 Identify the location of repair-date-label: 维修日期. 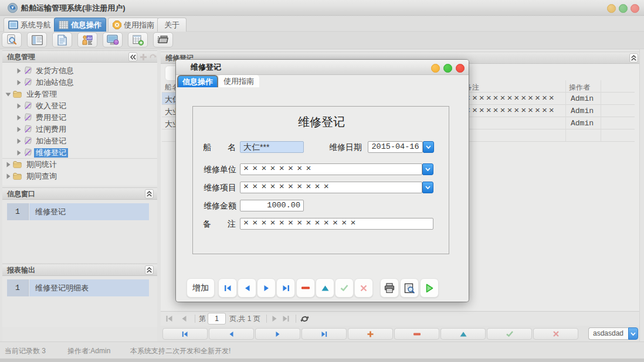
(345, 148).